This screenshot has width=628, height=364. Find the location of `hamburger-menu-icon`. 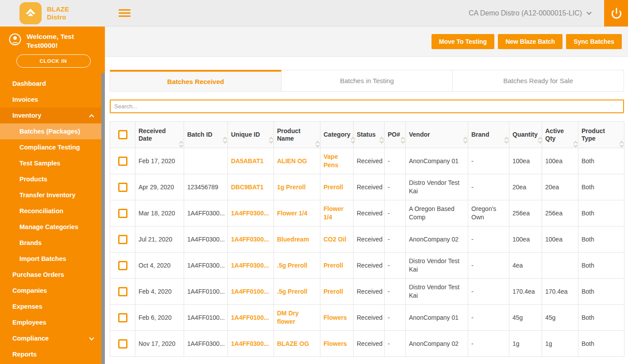

hamburger-menu-icon is located at coordinates (125, 13).